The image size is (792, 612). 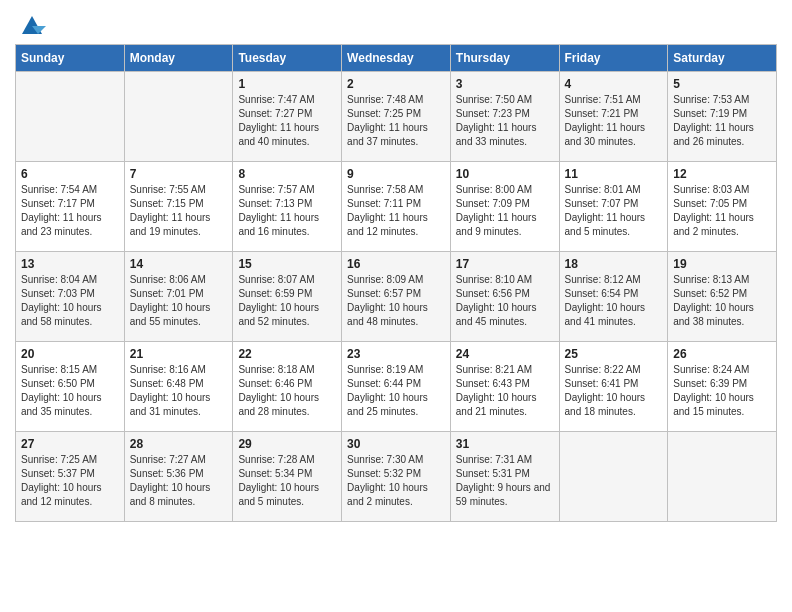 What do you see at coordinates (722, 207) in the screenshot?
I see `calendar-cell: 12Sunrise: 8:03 AM Sunset: 7:05 PM Dayli…` at bounding box center [722, 207].